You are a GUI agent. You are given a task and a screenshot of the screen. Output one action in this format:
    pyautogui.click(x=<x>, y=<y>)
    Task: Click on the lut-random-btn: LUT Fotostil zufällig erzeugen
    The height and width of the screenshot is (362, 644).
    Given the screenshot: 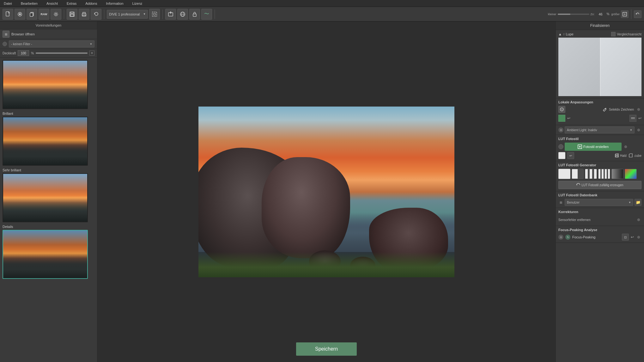 What is the action you would take?
    pyautogui.click(x=600, y=185)
    